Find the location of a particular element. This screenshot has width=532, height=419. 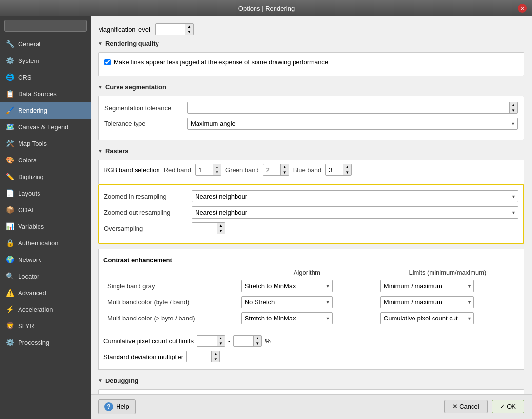

sidebar-item-map-tools: 🛠️ Map Tools is located at coordinates (46, 143).